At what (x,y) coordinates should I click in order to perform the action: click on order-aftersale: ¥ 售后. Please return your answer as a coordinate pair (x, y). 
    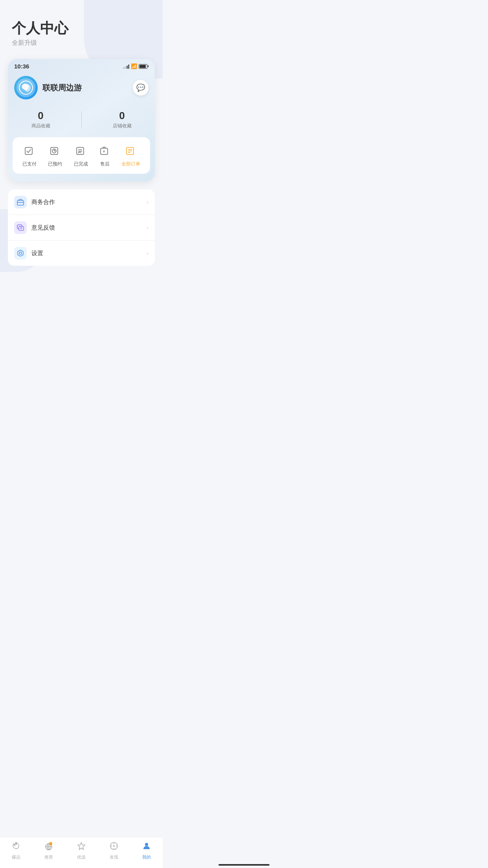
    Looking at the image, I should click on (105, 156).